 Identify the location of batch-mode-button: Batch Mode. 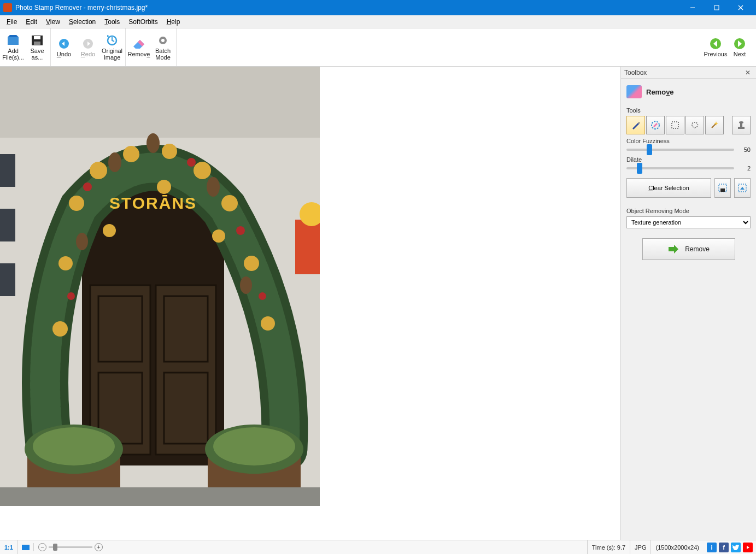
(163, 47).